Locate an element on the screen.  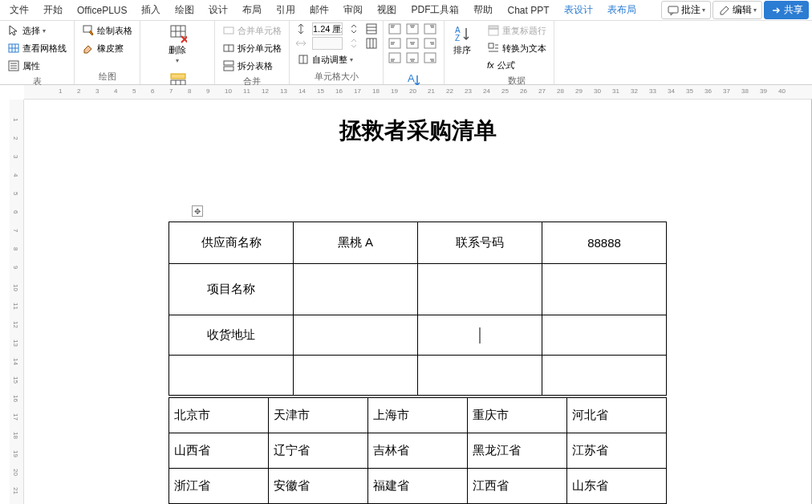
menu-chat-ppt: Chat PPT is located at coordinates (528, 10).